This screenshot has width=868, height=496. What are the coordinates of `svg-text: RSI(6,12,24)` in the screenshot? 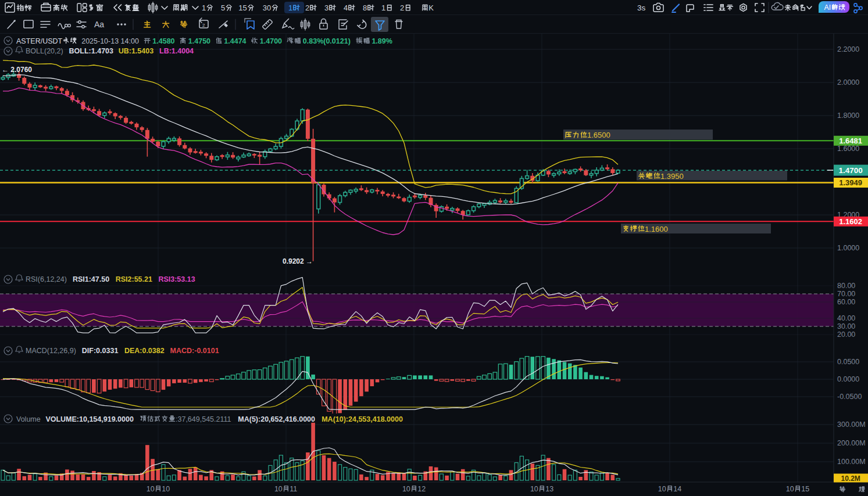 It's located at (47, 279).